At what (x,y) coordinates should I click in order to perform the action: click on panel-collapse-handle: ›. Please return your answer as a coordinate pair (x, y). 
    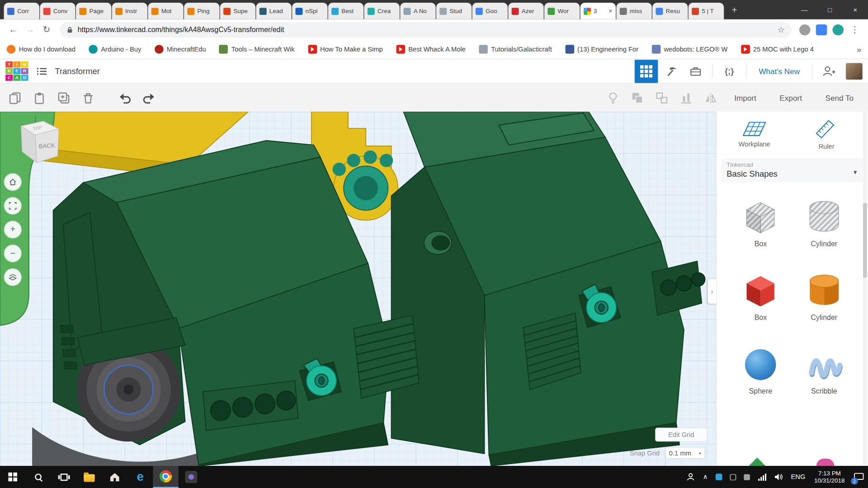
    Looking at the image, I should click on (712, 291).